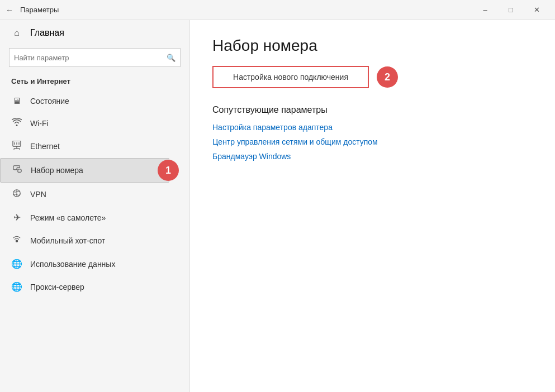 This screenshot has height=392, width=555. I want to click on datausage-icon: 🌐, so click(17, 264).